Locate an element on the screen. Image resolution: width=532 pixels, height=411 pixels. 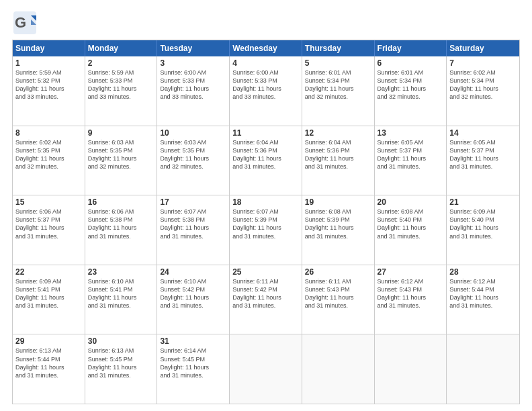
day-info: Sunrise: 6:08 AMSunset: 5:39 PMDaylight:… is located at coordinates (339, 224).